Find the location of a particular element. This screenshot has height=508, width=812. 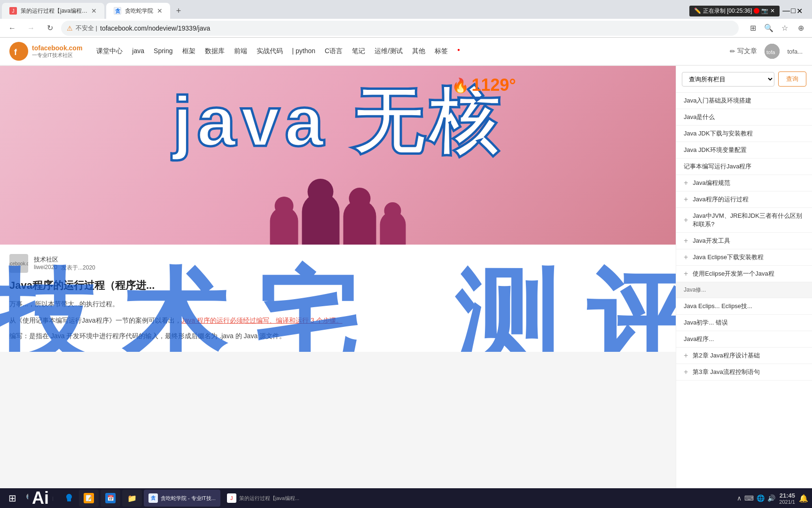

nav-framework: 框架 is located at coordinates (189, 51).